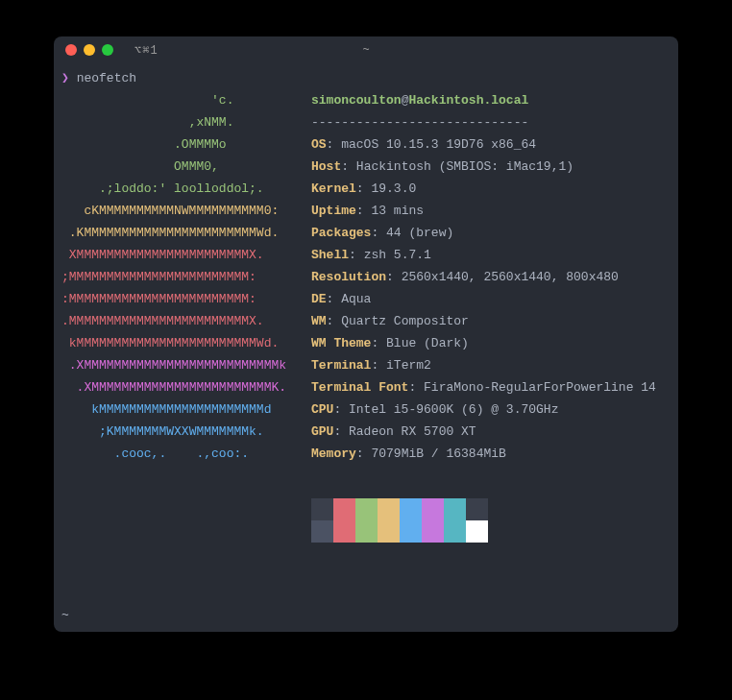 The width and height of the screenshot is (732, 700). Describe the element at coordinates (409, 365) in the screenshot. I see `info-value: iTerm2` at that location.